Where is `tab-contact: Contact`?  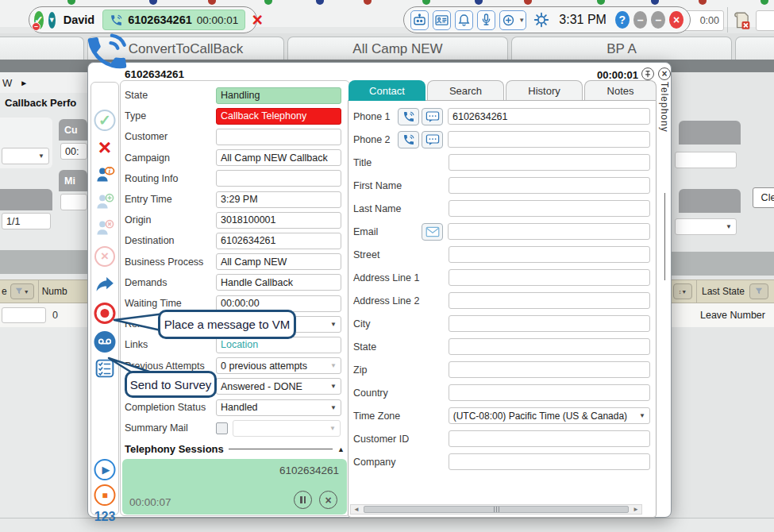 tab-contact: Contact is located at coordinates (387, 91).